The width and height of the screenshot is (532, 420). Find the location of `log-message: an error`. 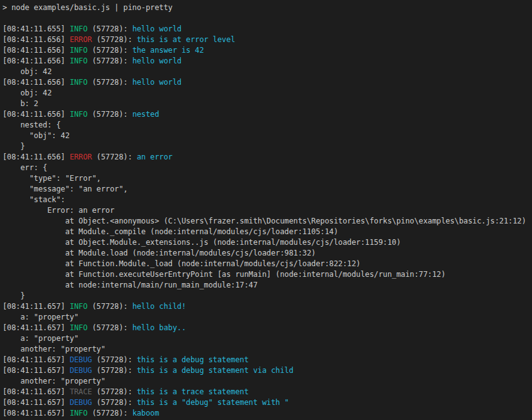

log-message: an error is located at coordinates (155, 157).